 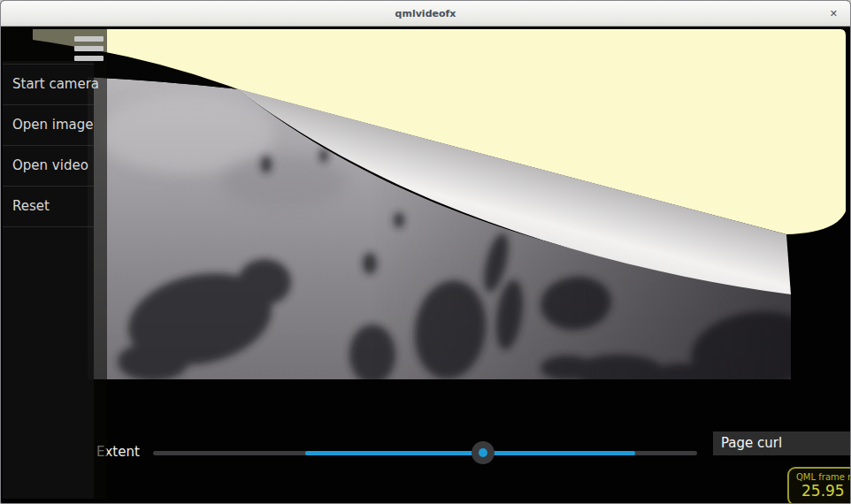 What do you see at coordinates (826, 491) in the screenshot?
I see `fps-monitor-value: 25.95` at bounding box center [826, 491].